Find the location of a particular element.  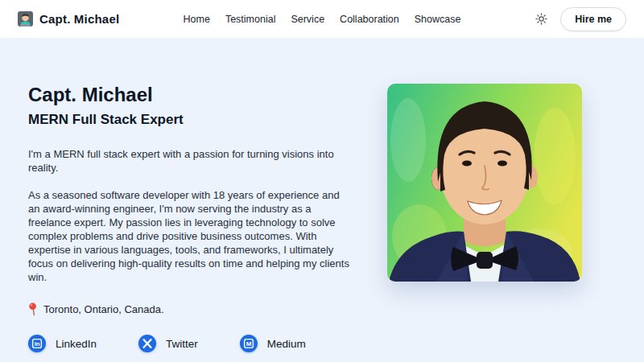

medium-icon: M is located at coordinates (249, 343).